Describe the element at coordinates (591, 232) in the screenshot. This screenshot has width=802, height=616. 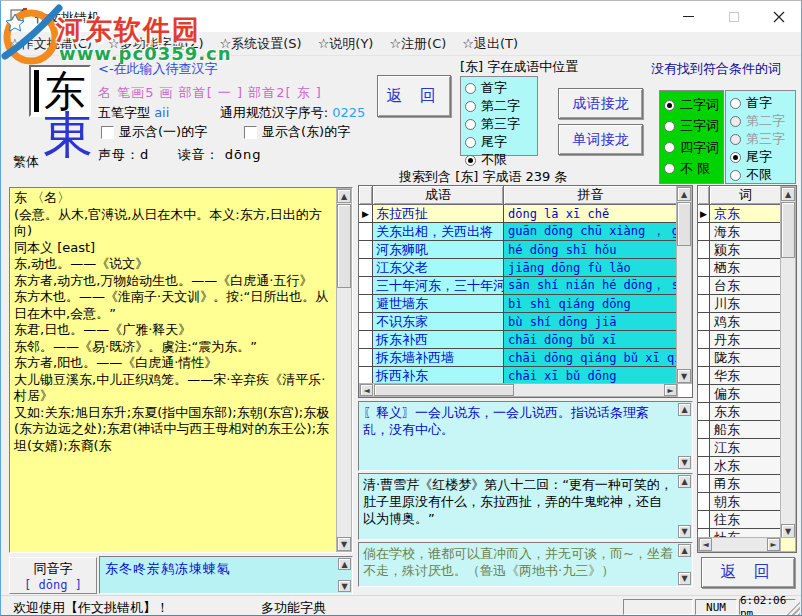
I see `pinyin-cell: guān dōng chū xiàng ， guā` at that location.